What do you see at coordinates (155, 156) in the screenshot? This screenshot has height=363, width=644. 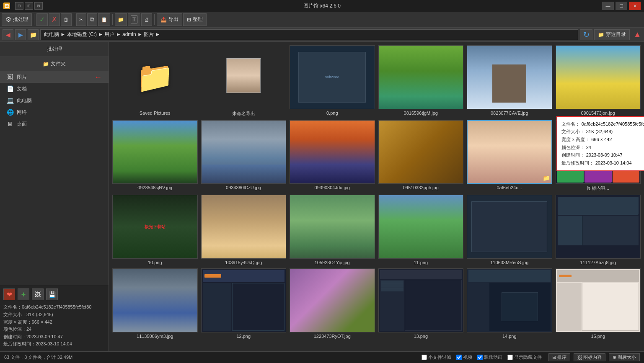 I see `list-item: 0928548sjNV.jpg` at bounding box center [155, 156].